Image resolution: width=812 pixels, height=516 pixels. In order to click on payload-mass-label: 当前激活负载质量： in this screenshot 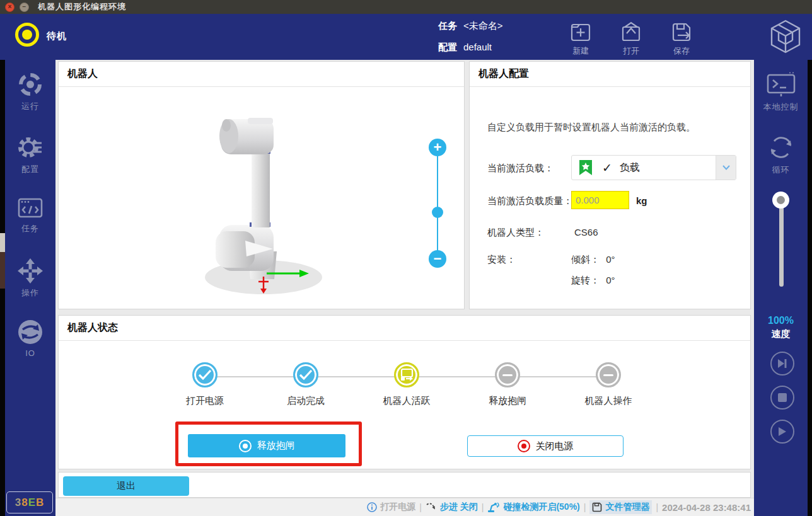, I will do `click(530, 202)`.